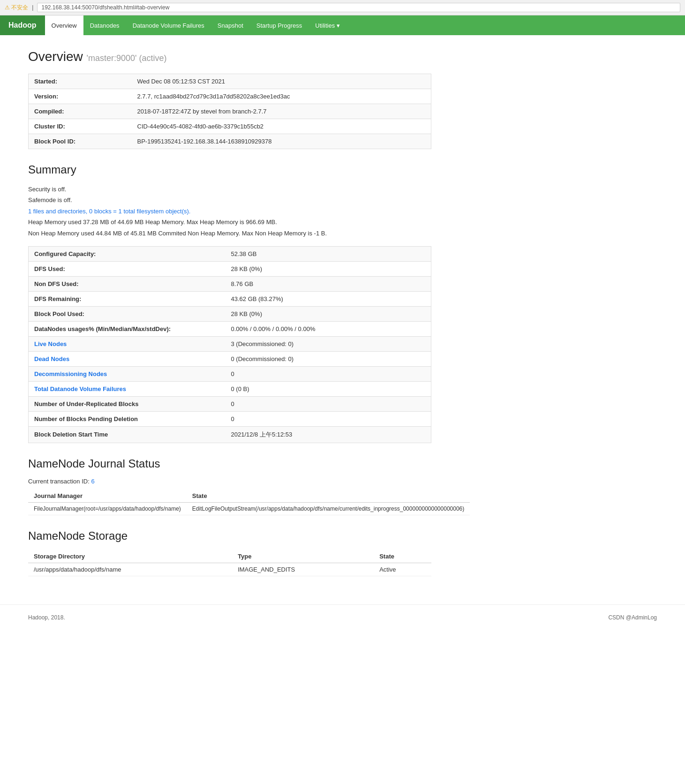  Describe the element at coordinates (230, 464) in the screenshot. I see `journal-title: NameNode Journal Status` at that location.